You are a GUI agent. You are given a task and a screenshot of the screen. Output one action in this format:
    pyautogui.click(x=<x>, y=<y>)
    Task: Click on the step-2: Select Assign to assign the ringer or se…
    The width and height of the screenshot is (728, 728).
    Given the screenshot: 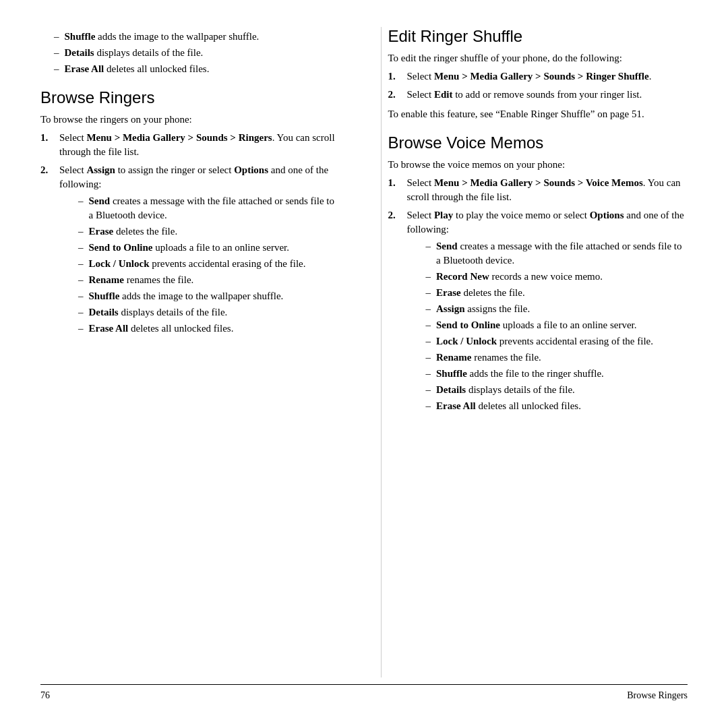 What is the action you would take?
    pyautogui.click(x=190, y=251)
    